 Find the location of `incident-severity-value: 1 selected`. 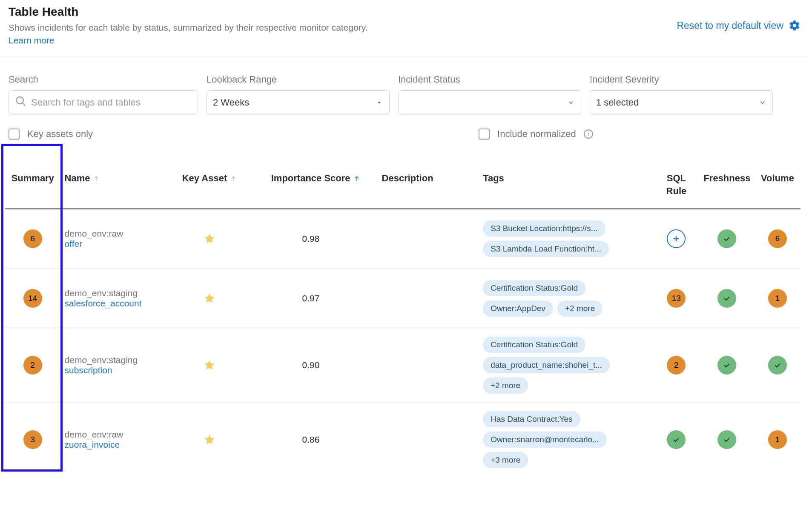

incident-severity-value: 1 selected is located at coordinates (617, 103).